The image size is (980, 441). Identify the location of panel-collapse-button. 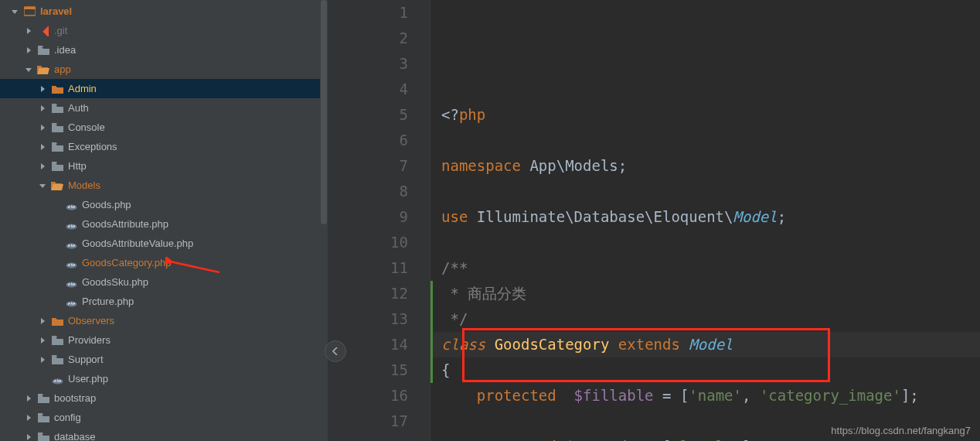
(335, 351).